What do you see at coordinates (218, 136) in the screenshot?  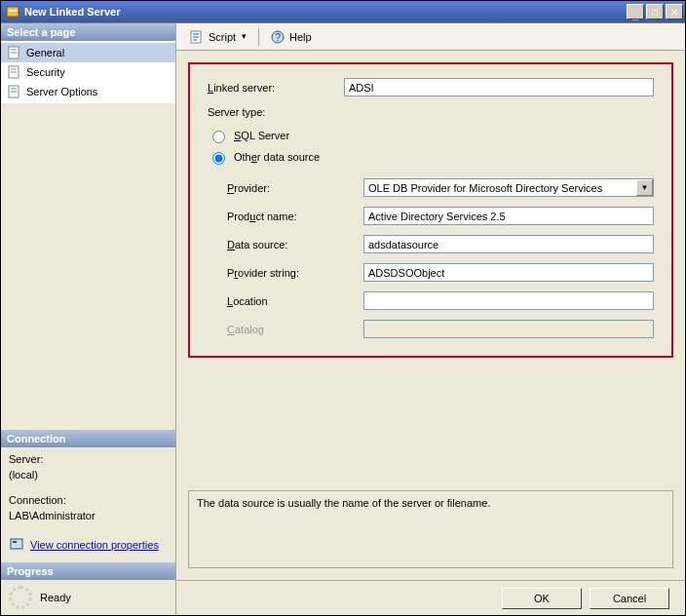 I see `radio-sql-server` at bounding box center [218, 136].